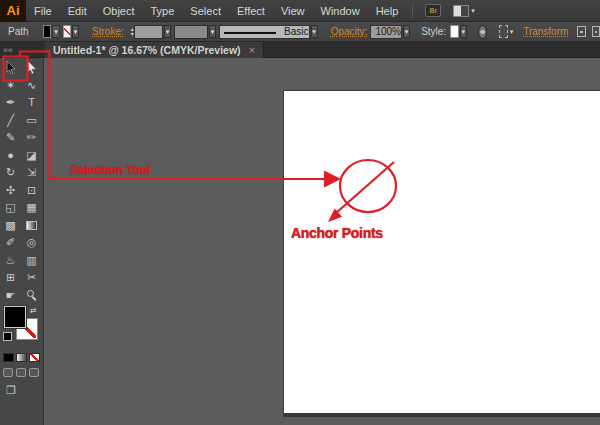 Image resolution: width=600 pixels, height=425 pixels. What do you see at coordinates (454, 32) in the screenshot?
I see `style-swatch` at bounding box center [454, 32].